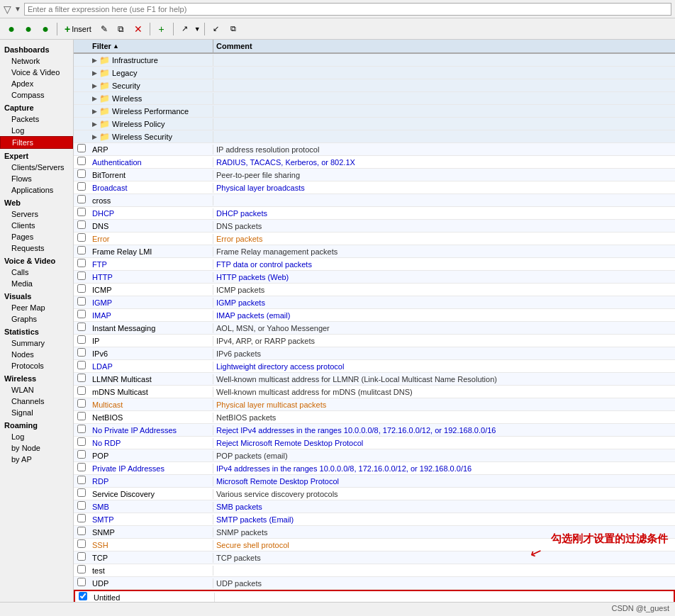  Describe the element at coordinates (82, 187) in the screenshot. I see `check-broadcast` at that location.